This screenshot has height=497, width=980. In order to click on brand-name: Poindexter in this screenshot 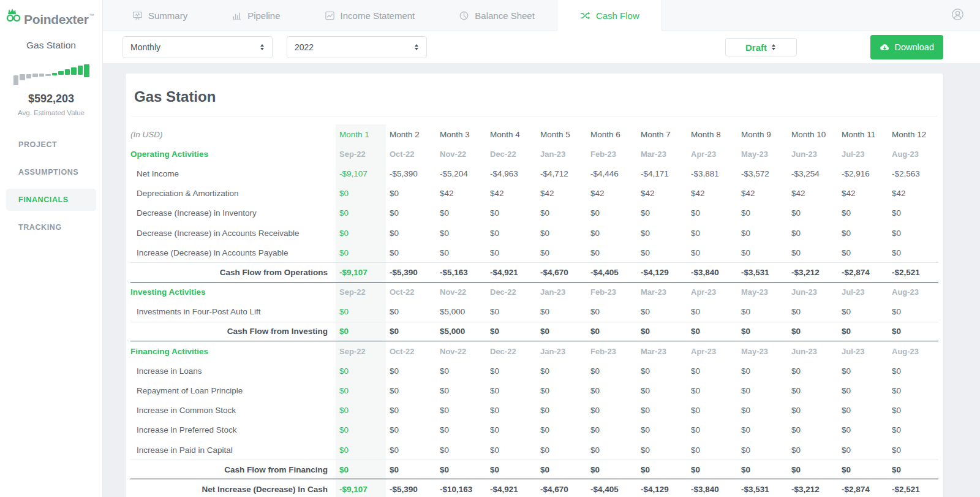, I will do `click(56, 20)`.